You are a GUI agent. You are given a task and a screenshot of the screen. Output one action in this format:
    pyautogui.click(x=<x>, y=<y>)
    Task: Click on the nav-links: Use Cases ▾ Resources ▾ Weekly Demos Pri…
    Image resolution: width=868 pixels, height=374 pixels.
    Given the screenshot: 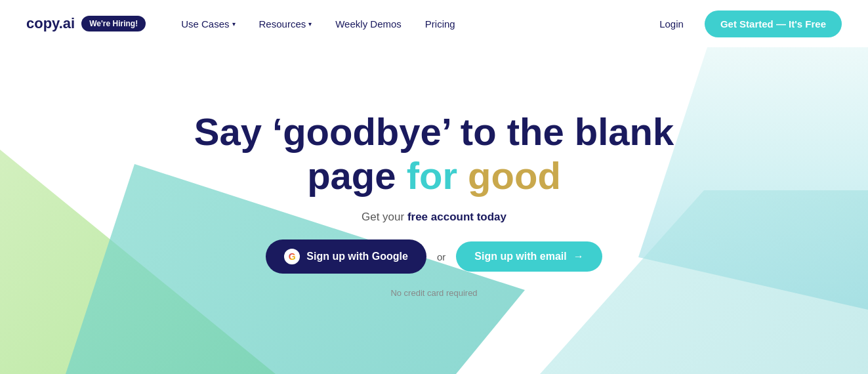 What is the action you would take?
    pyautogui.click(x=411, y=24)
    